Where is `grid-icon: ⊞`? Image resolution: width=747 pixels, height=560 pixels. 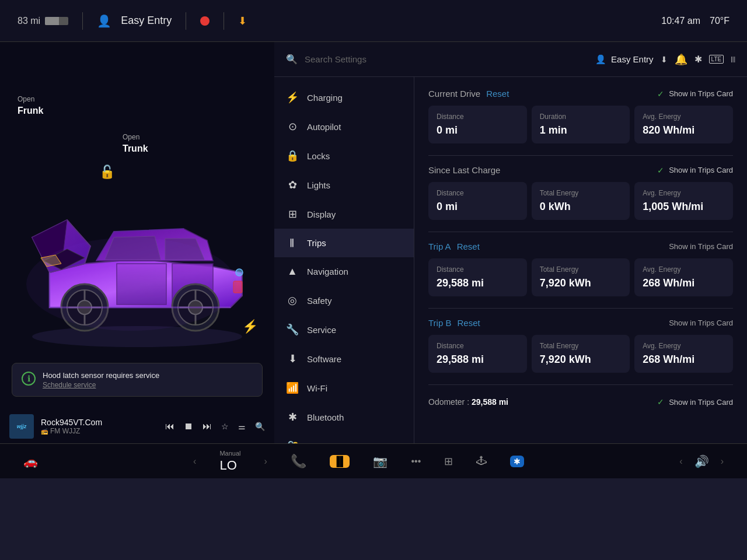
grid-icon: ⊞ is located at coordinates (448, 461).